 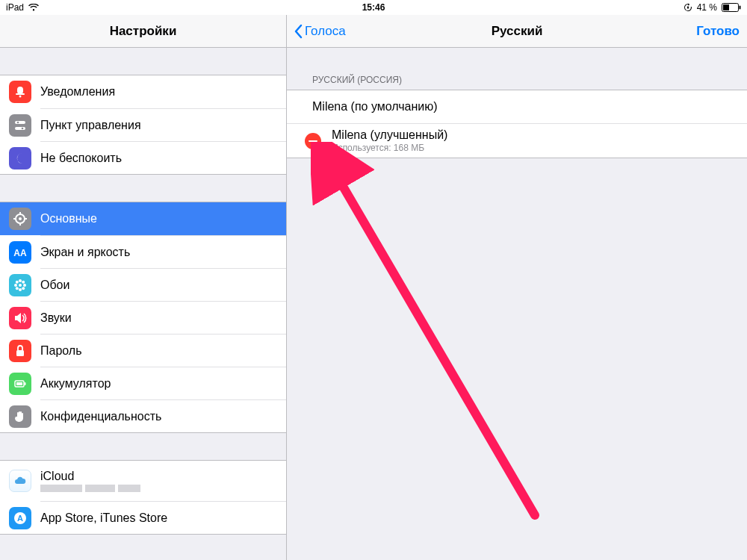 What do you see at coordinates (20, 219) in the screenshot?
I see `gear-icon` at bounding box center [20, 219].